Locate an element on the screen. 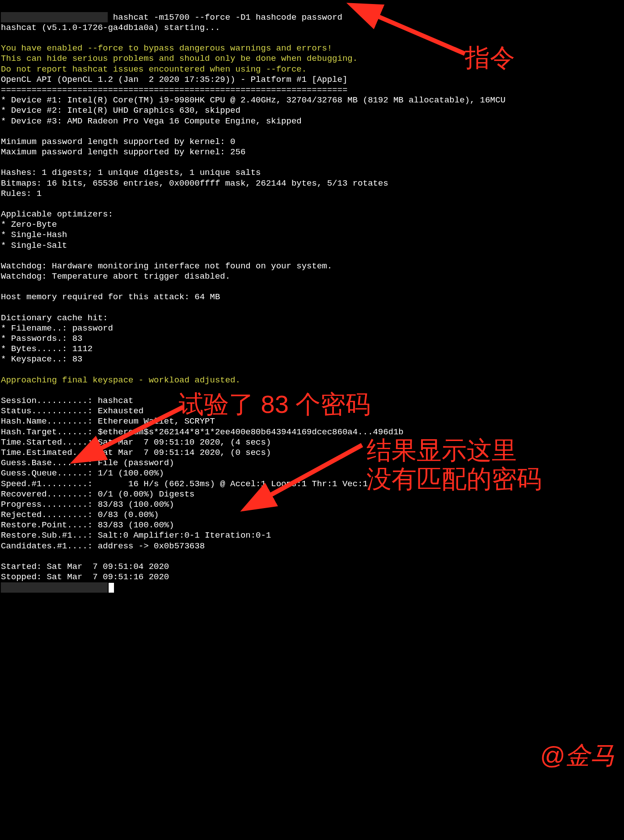 The height and width of the screenshot is (840, 624). warn-line-3: Do not report hashcat issues encountered… is located at coordinates (154, 69).